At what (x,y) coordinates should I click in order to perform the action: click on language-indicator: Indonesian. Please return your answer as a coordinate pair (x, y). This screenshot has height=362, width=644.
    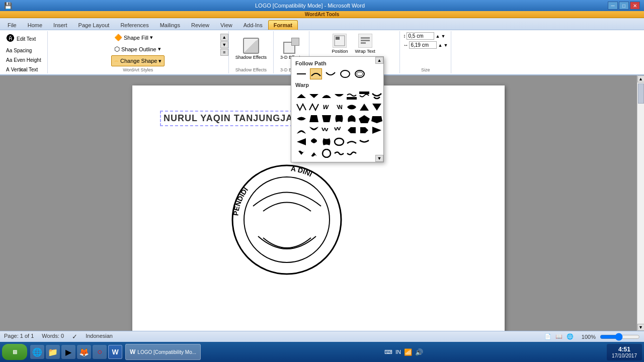
    Looking at the image, I should click on (99, 337).